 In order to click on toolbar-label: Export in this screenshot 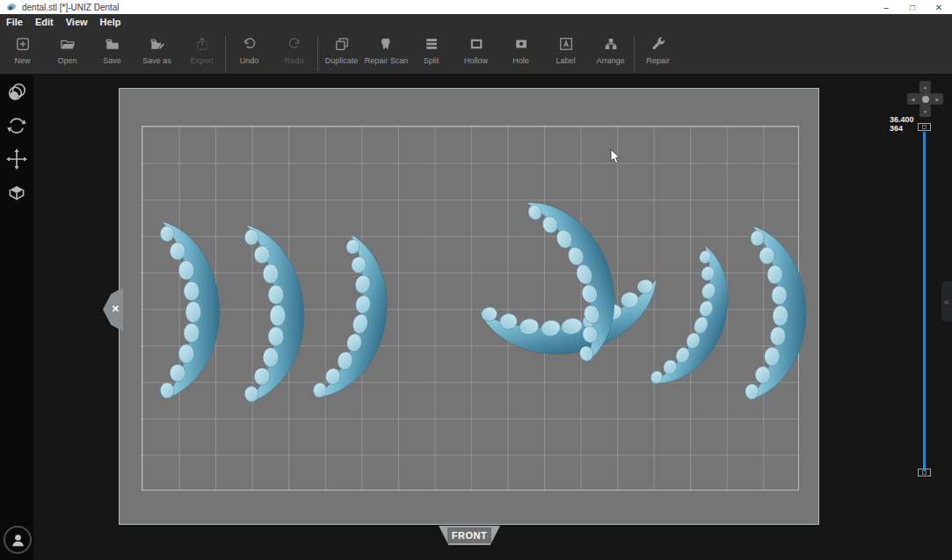, I will do `click(201, 61)`.